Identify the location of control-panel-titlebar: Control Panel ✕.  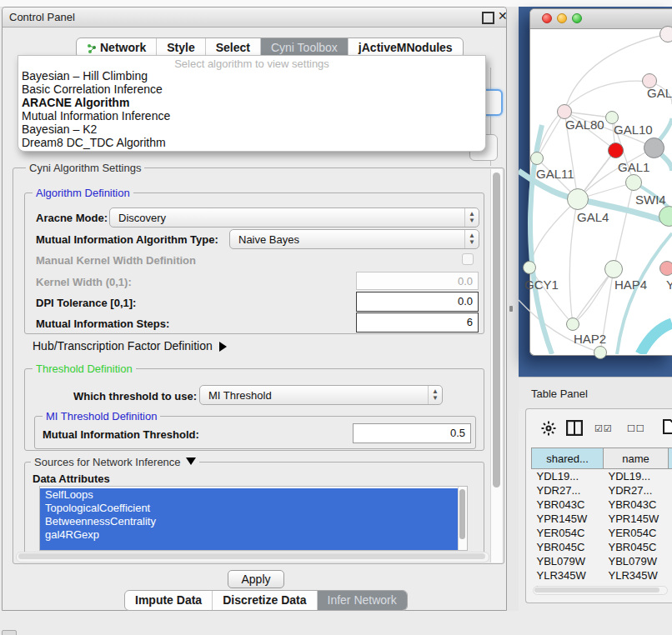
(254, 18).